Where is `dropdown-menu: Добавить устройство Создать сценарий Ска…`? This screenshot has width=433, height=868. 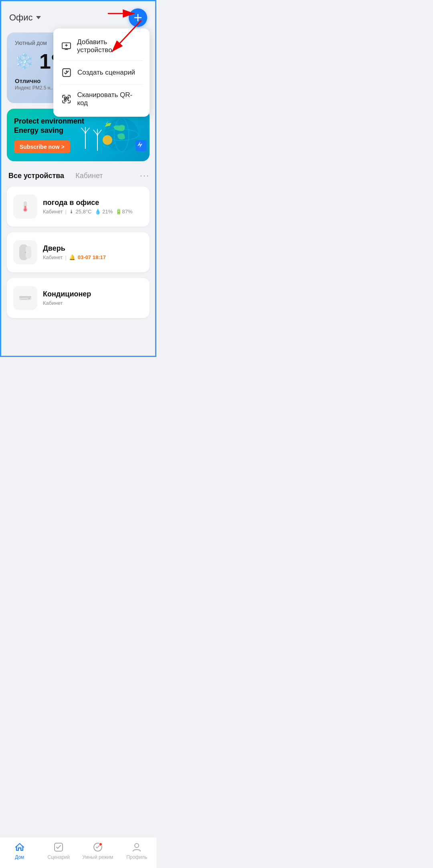 dropdown-menu: Добавить устройство Создать сценарий Ска… is located at coordinates (101, 73).